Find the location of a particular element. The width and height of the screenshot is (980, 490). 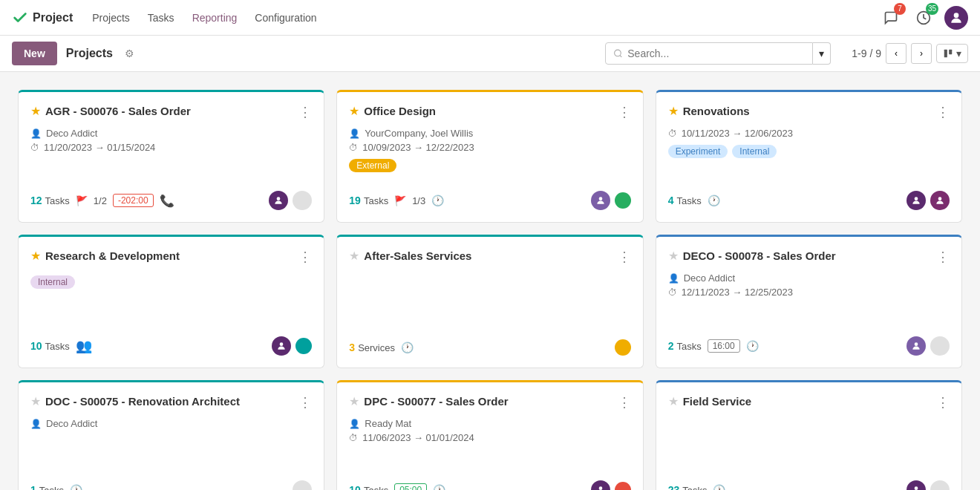

card-footer: 4 Tasks 🕐 is located at coordinates (809, 197).